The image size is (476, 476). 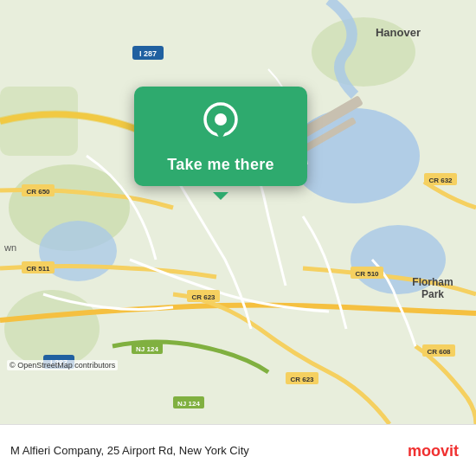 What do you see at coordinates (38, 268) in the screenshot?
I see `svg-text: CR 511` at bounding box center [38, 268].